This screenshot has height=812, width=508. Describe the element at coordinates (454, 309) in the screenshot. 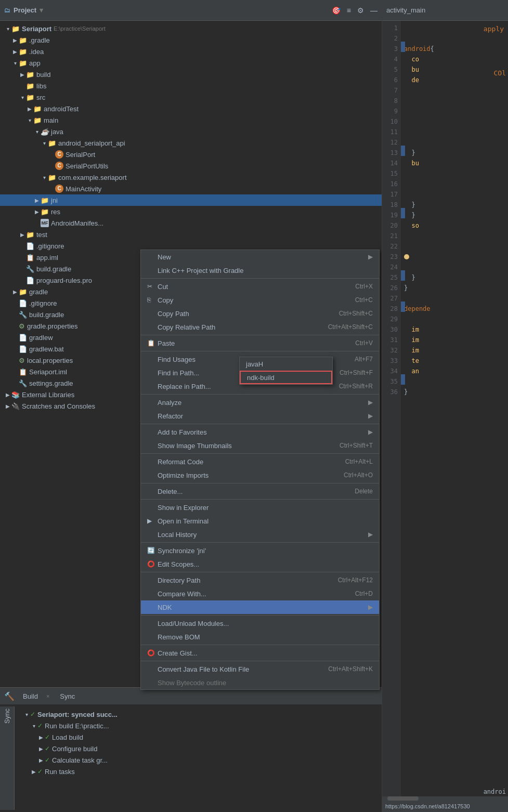

I see `code-line-28: depende` at that location.